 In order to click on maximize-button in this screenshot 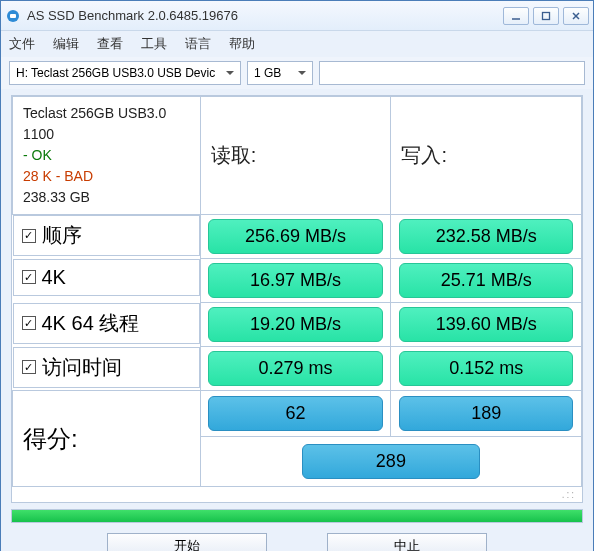, I will do `click(546, 16)`.